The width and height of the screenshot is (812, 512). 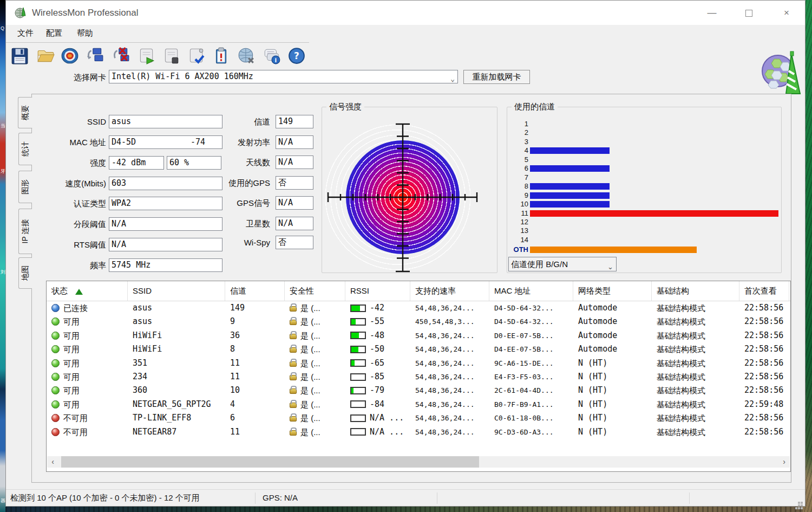 What do you see at coordinates (802, 503) in the screenshot?
I see `resize-grip` at bounding box center [802, 503].